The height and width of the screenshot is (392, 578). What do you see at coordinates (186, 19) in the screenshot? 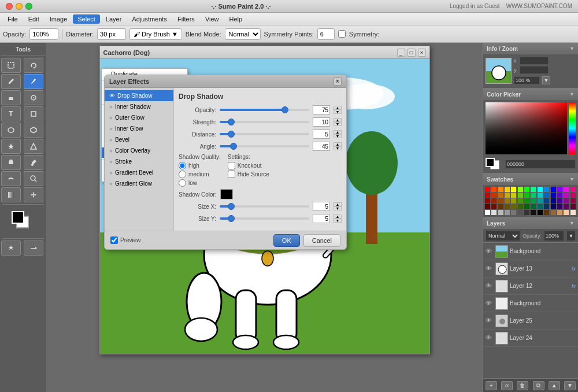
I see `menu-filters: Filters` at bounding box center [186, 19].